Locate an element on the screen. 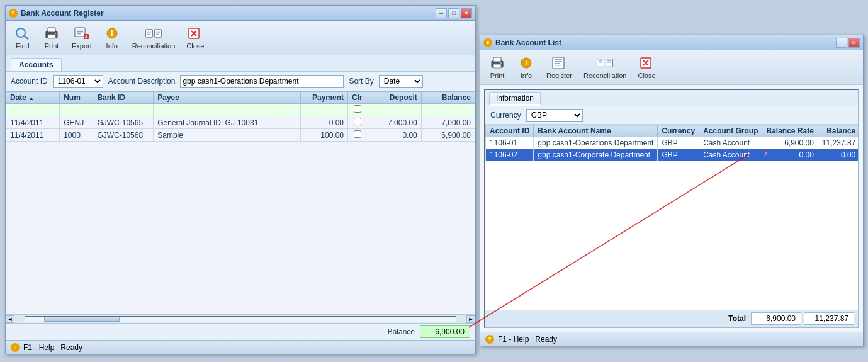 The width and height of the screenshot is (868, 362). bar-restore-button: □ is located at coordinates (454, 13).